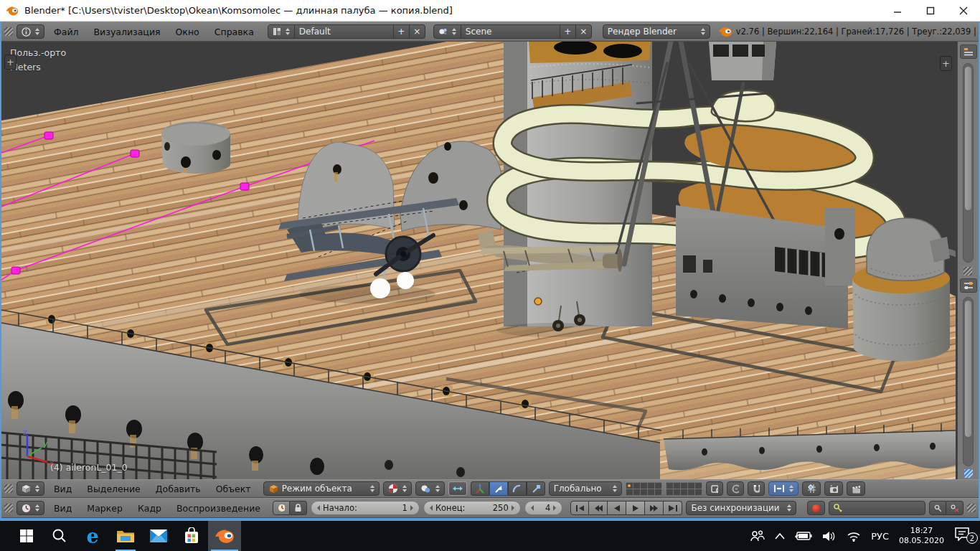 This screenshot has height=551, width=980. What do you see at coordinates (458, 489) in the screenshot?
I see `manipulator-toggle` at bounding box center [458, 489].